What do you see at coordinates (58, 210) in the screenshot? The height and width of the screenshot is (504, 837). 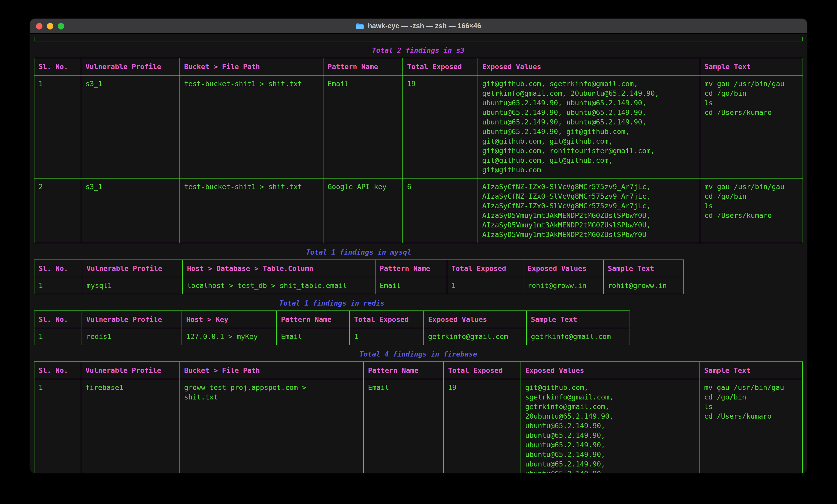 I see `cell-sl-no: 2` at bounding box center [58, 210].